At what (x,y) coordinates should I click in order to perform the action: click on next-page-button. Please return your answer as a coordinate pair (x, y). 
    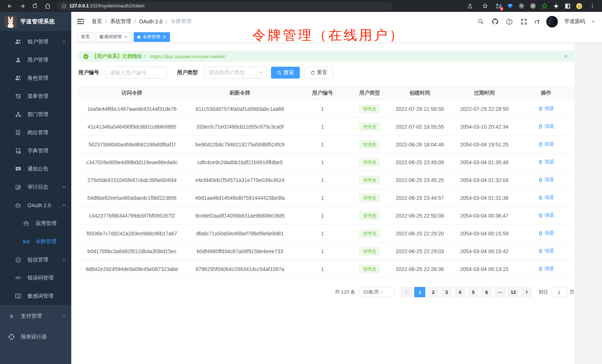
    Looking at the image, I should click on (527, 292).